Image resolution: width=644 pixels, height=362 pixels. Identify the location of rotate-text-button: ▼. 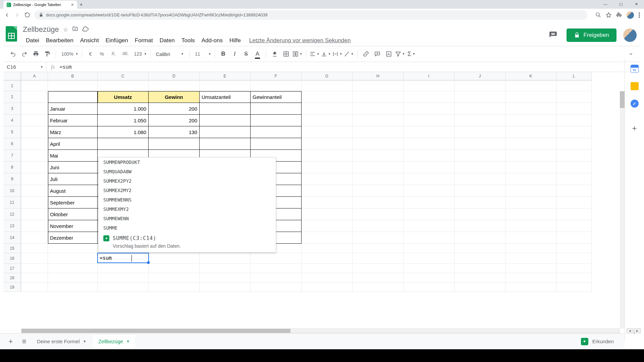
(349, 54).